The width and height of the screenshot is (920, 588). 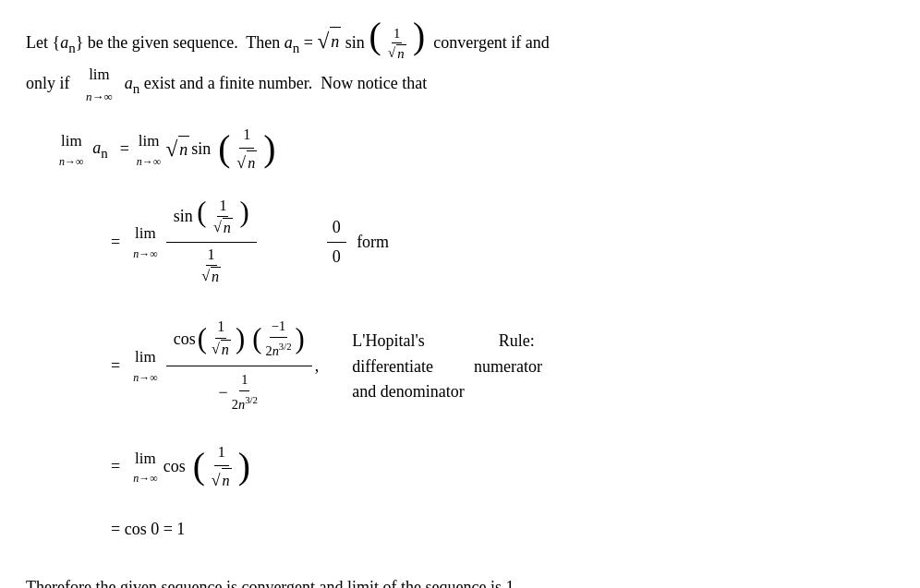 What do you see at coordinates (146, 467) in the screenshot?
I see `lim-5: lim n→∞` at bounding box center [146, 467].